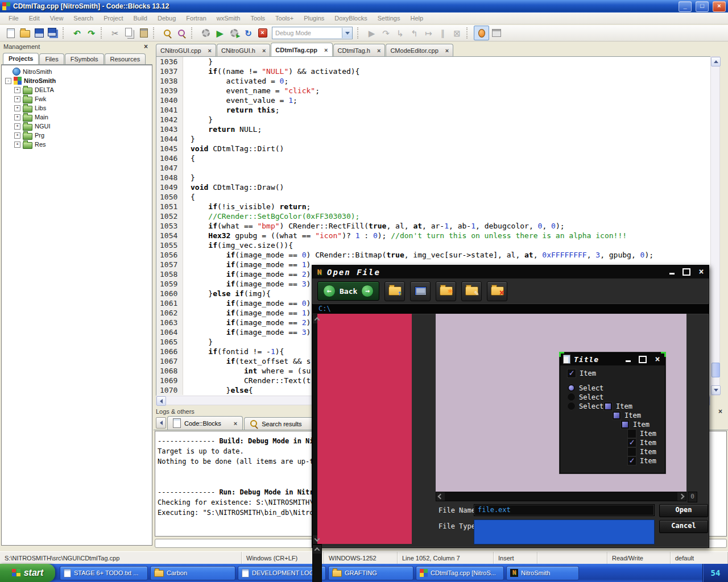  I want to click on tree-item-ngui: +NGUI, so click(77, 126).